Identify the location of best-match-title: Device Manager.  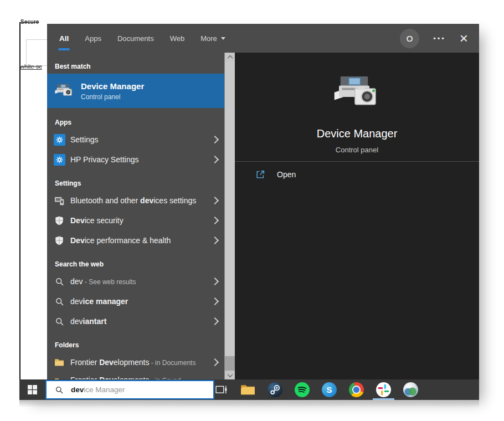
(112, 86).